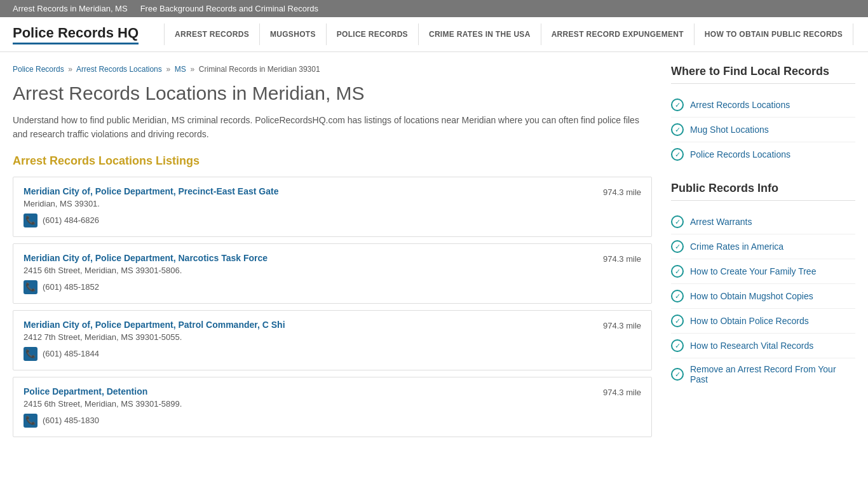 Image resolution: width=868 pixels, height=488 pixels. Describe the element at coordinates (332, 354) in the screenshot. I see `location-phone-2: 📞 (601) 485-1844` at that location.